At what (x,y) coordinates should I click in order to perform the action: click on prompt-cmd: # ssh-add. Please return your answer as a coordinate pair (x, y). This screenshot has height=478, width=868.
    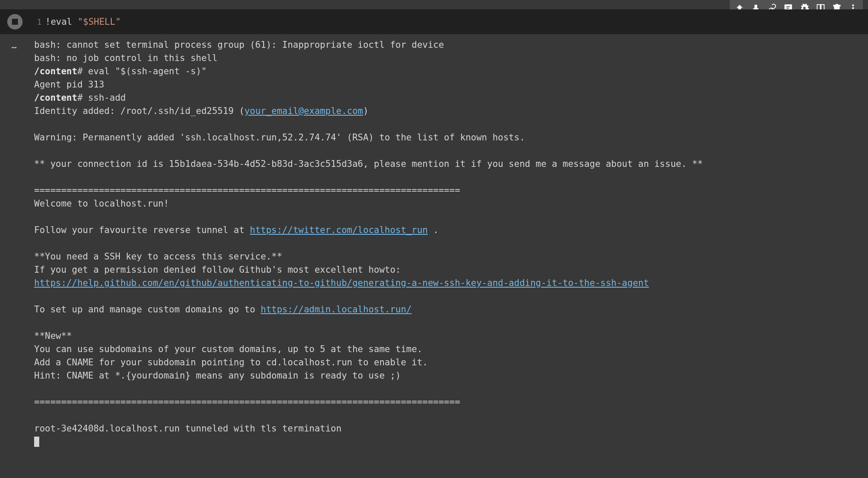
    Looking at the image, I should click on (102, 98).